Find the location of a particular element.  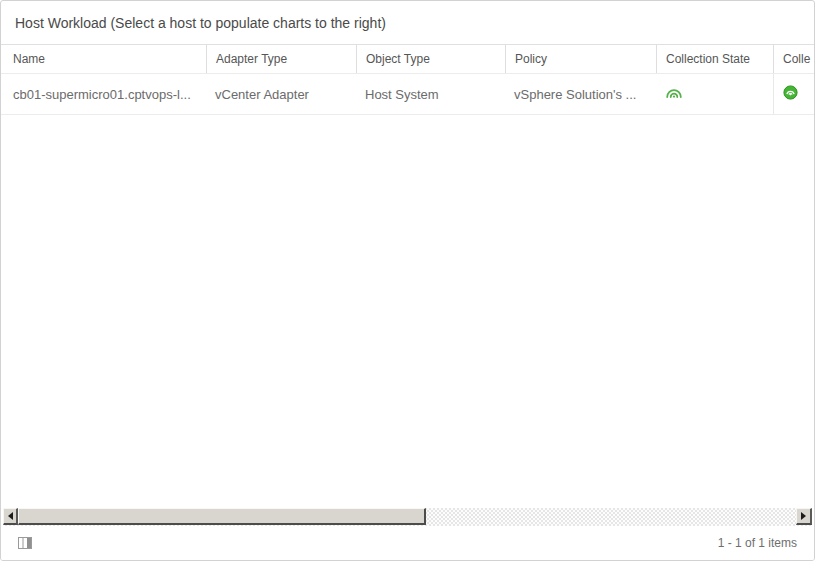

receiving-data-icon is located at coordinates (790, 94).